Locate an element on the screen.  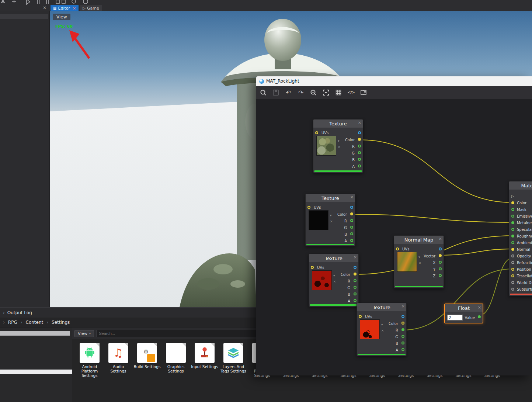
undo-icon: ↶ is located at coordinates (288, 93).